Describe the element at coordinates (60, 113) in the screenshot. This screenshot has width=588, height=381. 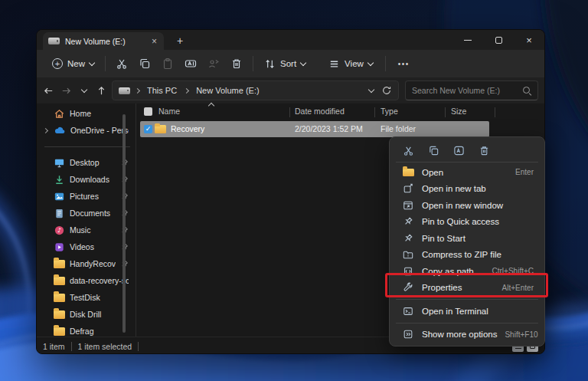
I see `house-icon` at that location.